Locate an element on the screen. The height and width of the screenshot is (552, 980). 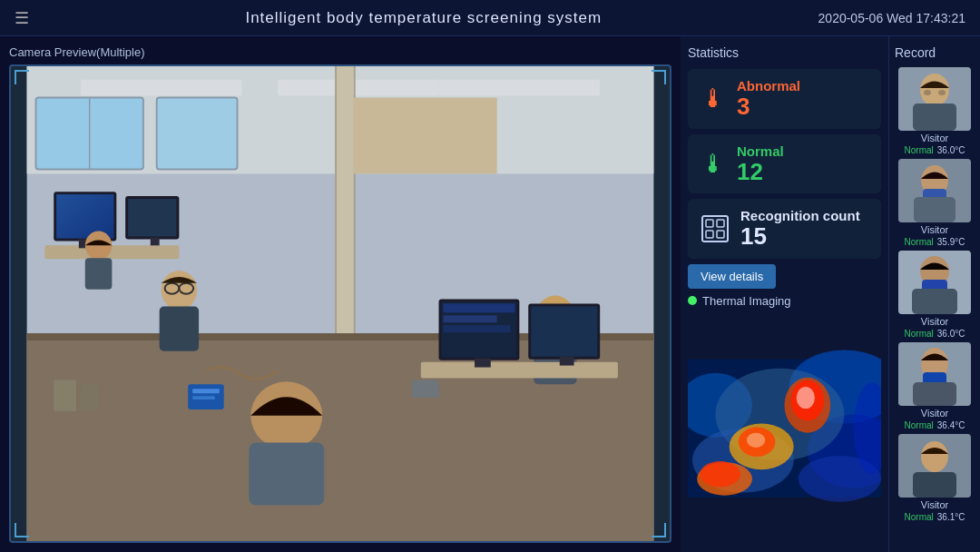
record-status-label-5: Normal is located at coordinates (919, 518).